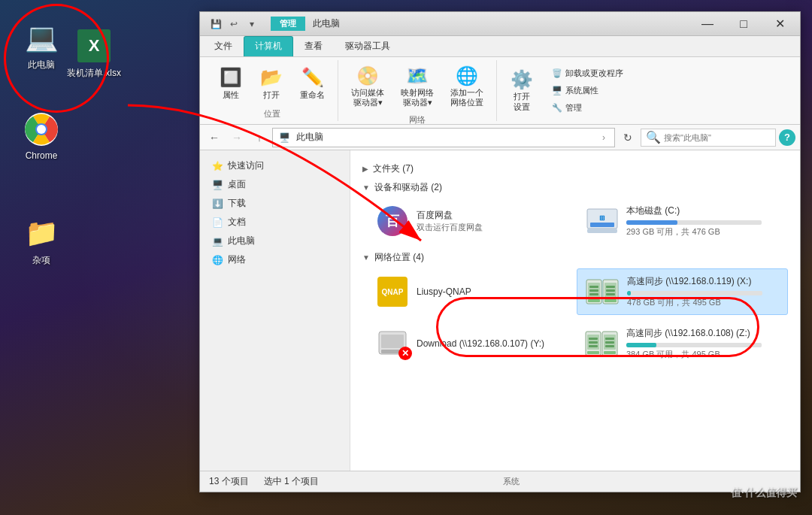  I want to click on add-network-icon: 🌐, so click(467, 76).